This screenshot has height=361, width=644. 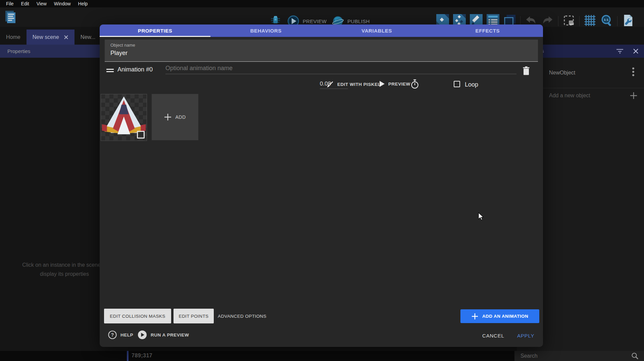 What do you see at coordinates (142, 335) in the screenshot?
I see `run-preview-icon` at bounding box center [142, 335].